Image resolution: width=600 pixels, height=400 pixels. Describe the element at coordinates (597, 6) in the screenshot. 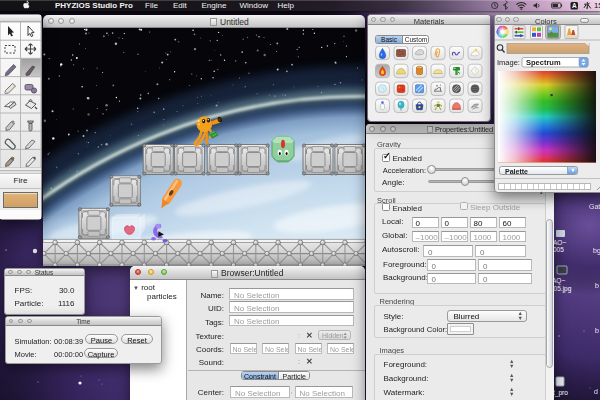

I see `svg-text: 15` at that location.